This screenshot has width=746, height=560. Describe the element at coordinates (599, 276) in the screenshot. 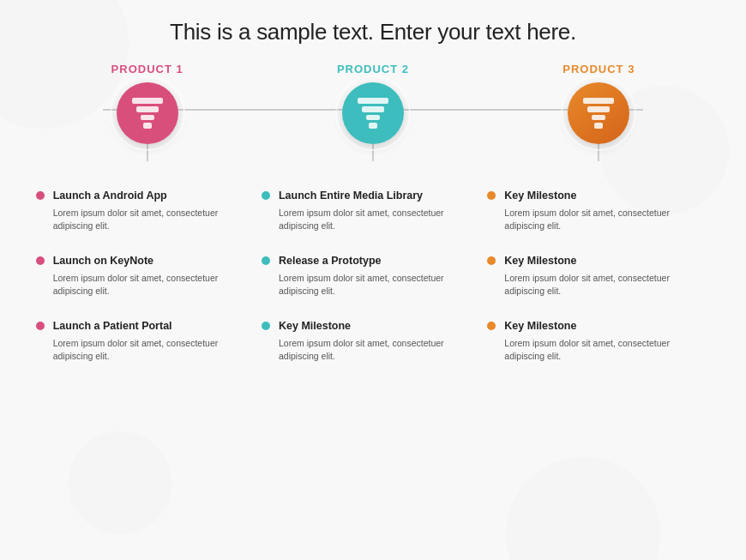

I see `items-list-3: Key MilestoneLorem ipsum dolor sit amet,…` at that location.